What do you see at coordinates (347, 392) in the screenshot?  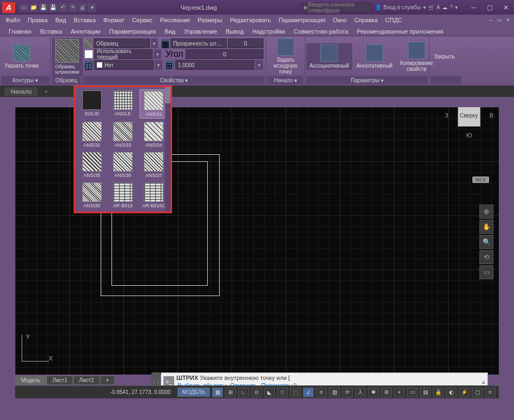 I see `selection-cycling: ⟳` at bounding box center [347, 392].